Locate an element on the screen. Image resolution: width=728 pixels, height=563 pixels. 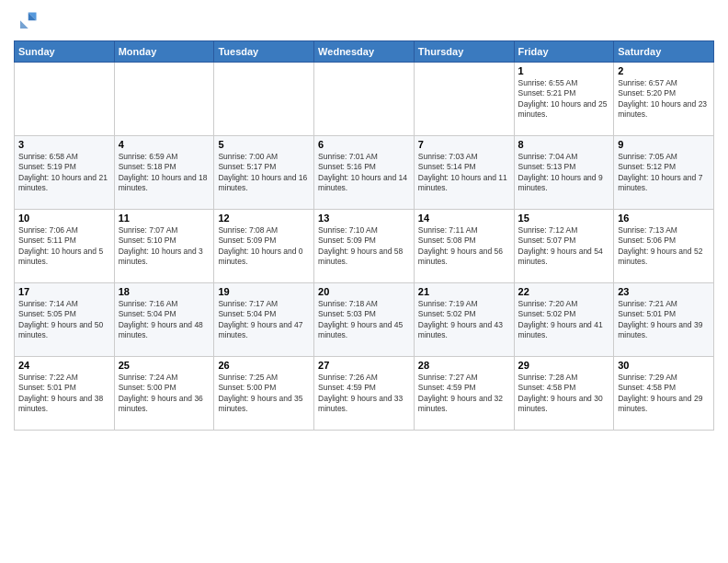
day-cell: 22Sunrise: 7:20 AMSunset: 5:02 PMDayligh… is located at coordinates (564, 320).